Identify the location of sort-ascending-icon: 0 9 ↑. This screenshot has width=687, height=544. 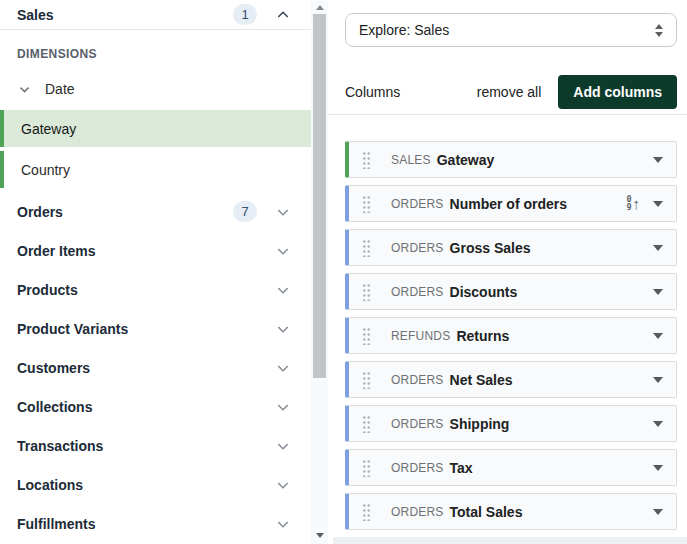
(633, 204).